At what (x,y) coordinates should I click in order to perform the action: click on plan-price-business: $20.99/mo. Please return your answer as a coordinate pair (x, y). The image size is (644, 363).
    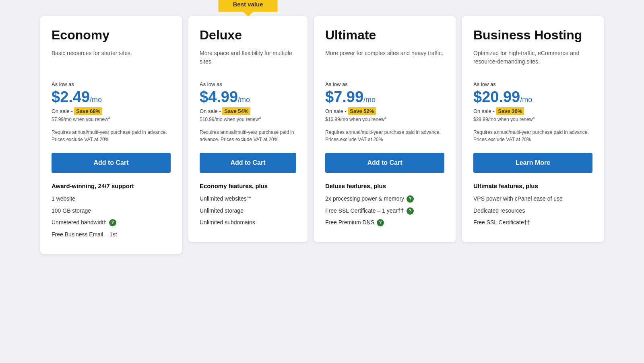
    Looking at the image, I should click on (533, 97).